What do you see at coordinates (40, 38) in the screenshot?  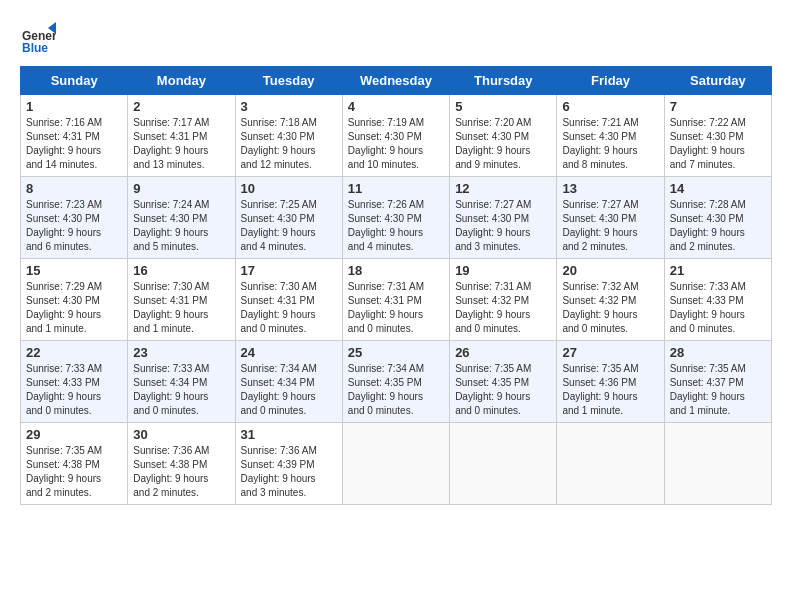 I see `logo: General Blue` at bounding box center [40, 38].